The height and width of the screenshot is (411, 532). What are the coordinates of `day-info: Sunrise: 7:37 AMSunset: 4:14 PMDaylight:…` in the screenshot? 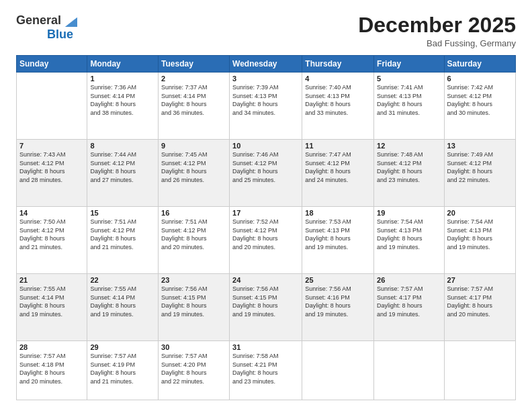 It's located at (193, 100).